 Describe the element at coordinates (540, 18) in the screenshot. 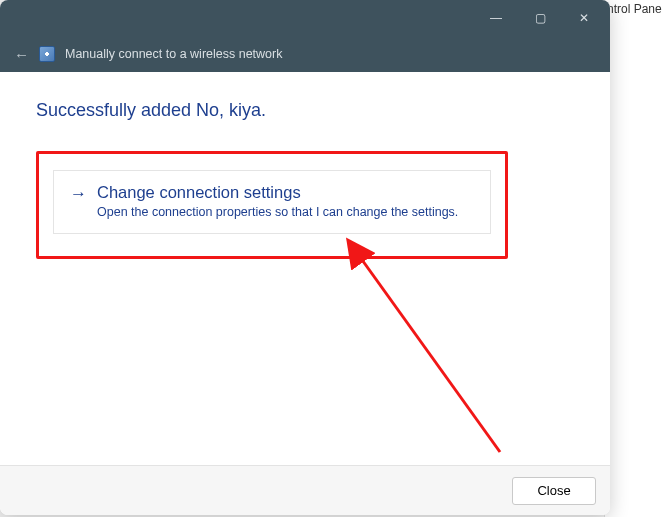

I see `maximize-icon: ▢` at that location.